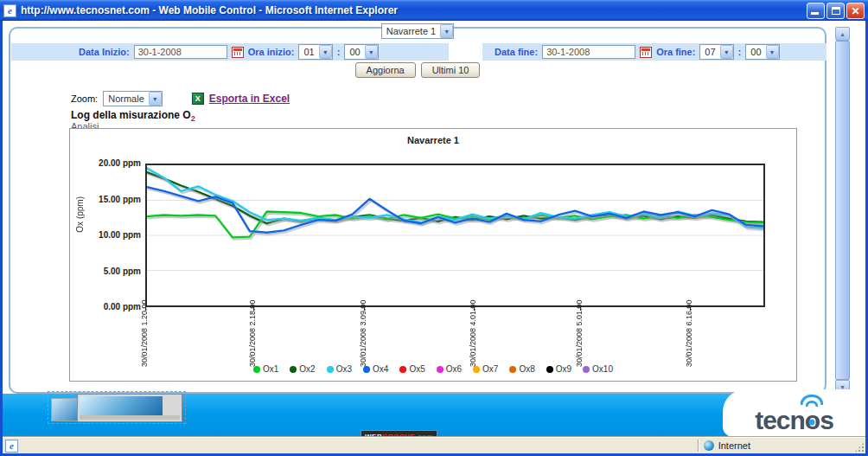 This screenshot has height=456, width=868. Describe the element at coordinates (842, 210) in the screenshot. I see `frame-scrollbar: ▲ ▼` at that location.